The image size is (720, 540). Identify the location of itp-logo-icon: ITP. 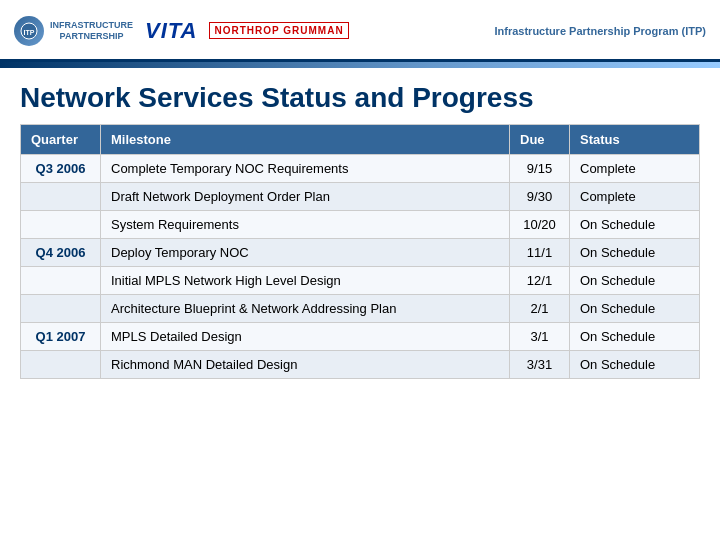
(29, 31).